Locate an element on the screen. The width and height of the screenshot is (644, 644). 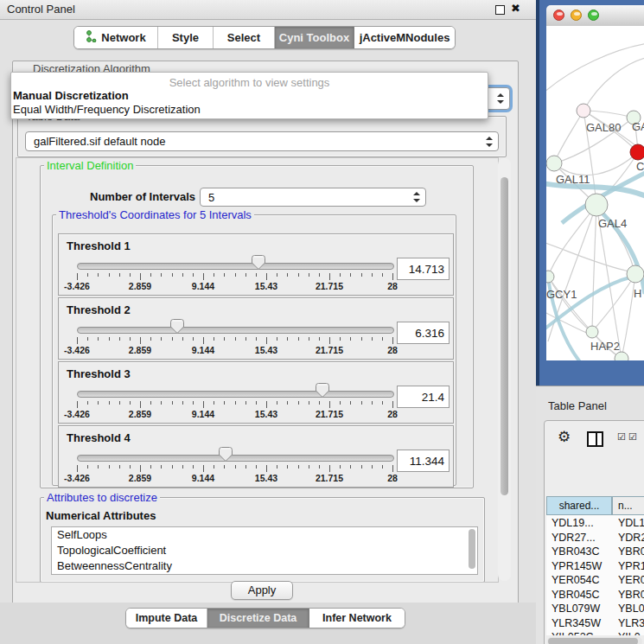
algorithm-option-equal-width: Equal Width/Frequency Discretization is located at coordinates (107, 109).